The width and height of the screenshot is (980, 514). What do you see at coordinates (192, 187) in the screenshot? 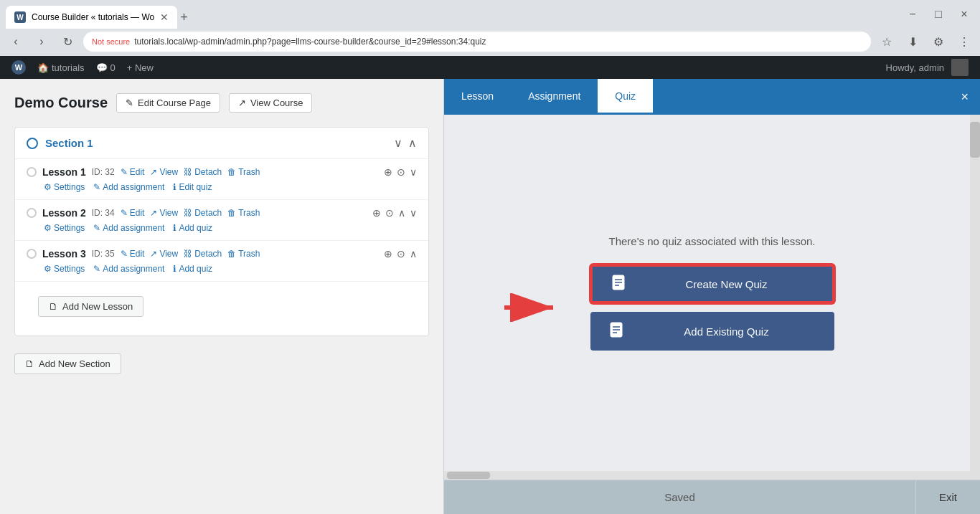
I see `lesson-1-edit-quiz-link: ℹ Edit quiz` at bounding box center [192, 187].